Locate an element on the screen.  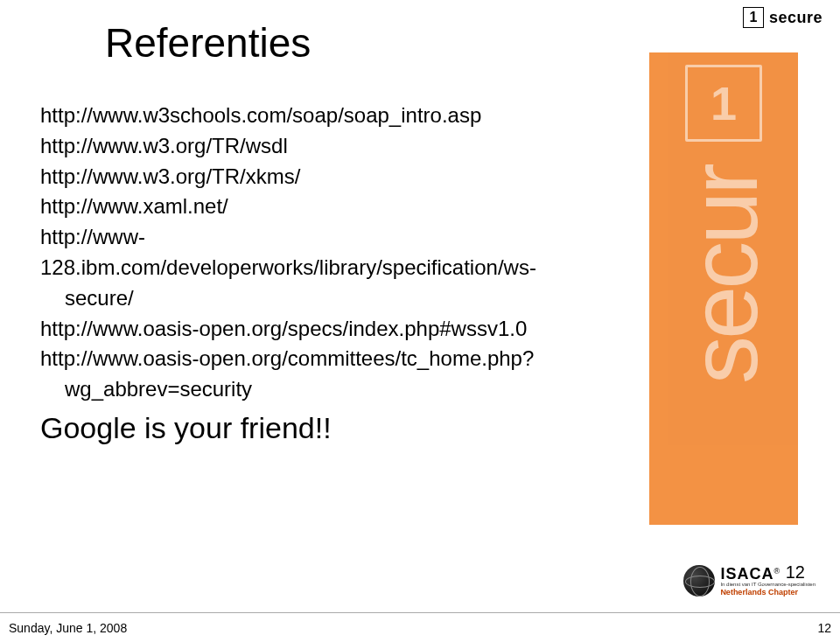
watermark-column: 1 secur is located at coordinates (724, 289).